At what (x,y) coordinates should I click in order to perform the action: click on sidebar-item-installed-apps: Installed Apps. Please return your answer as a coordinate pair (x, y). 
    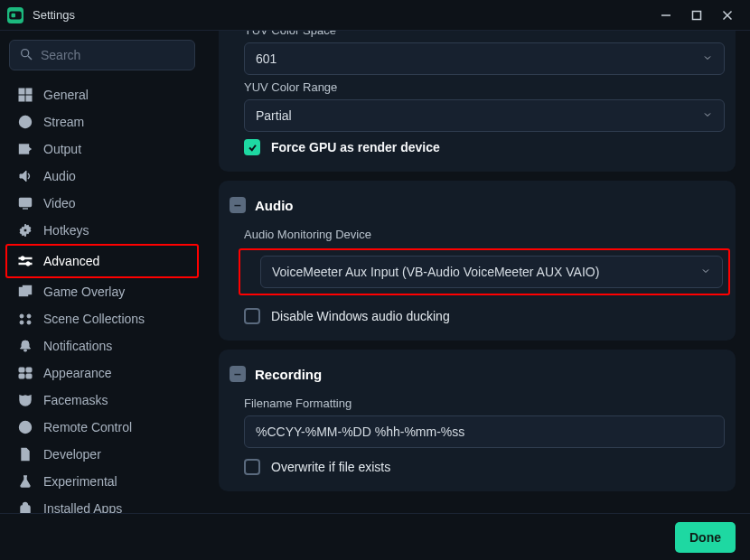
    Looking at the image, I should click on (102, 504).